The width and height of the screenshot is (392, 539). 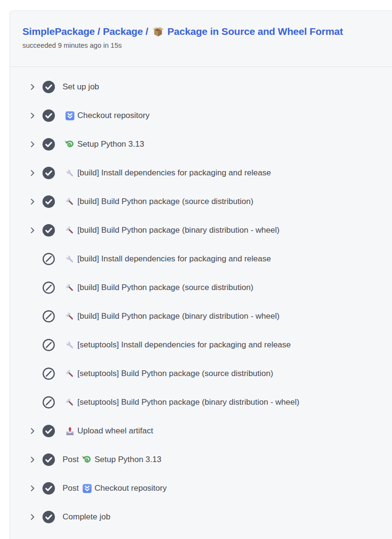 I want to click on job-status-meta: succeeded 9 minutes ago in 15s, so click(x=201, y=45).